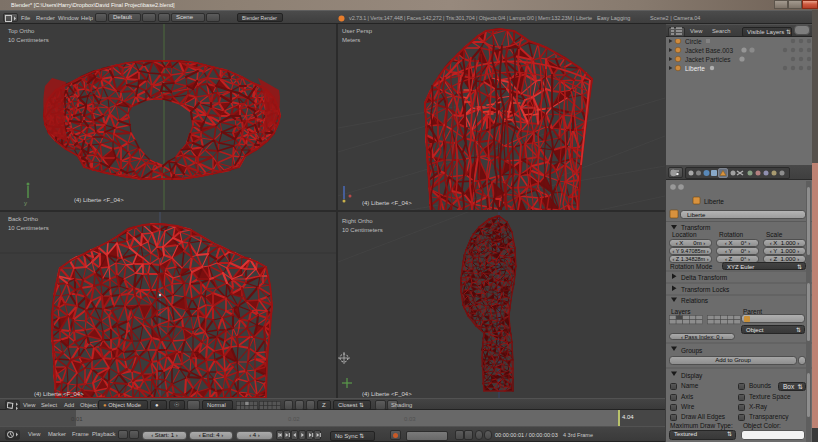 The height and width of the screenshot is (442, 818). I want to click on svg-text: Circle, so click(694, 42).